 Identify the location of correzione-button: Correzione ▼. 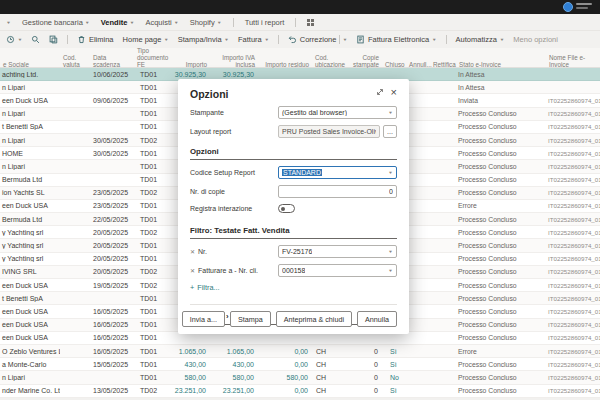
(318, 40).